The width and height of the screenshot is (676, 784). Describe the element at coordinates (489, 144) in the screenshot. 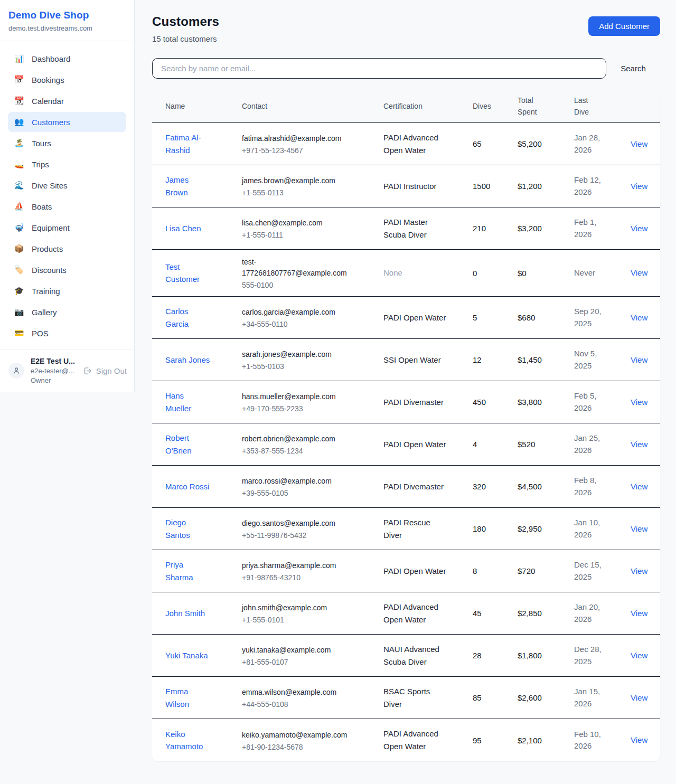

I see `customer-dives: 65` at that location.